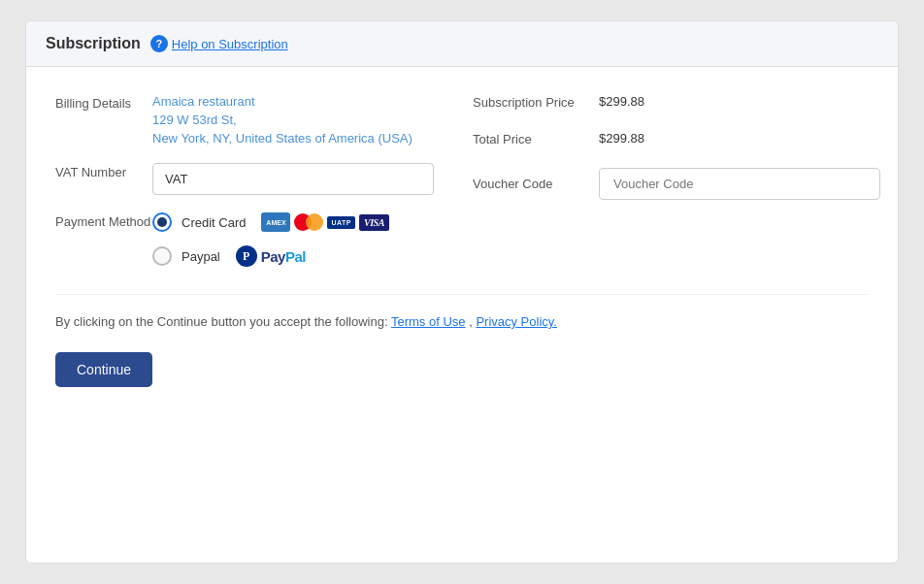 The height and width of the screenshot is (584, 924). What do you see at coordinates (245, 120) in the screenshot?
I see `billing-details-row: Billing Details Amaica restaurant 129 W …` at bounding box center [245, 120].